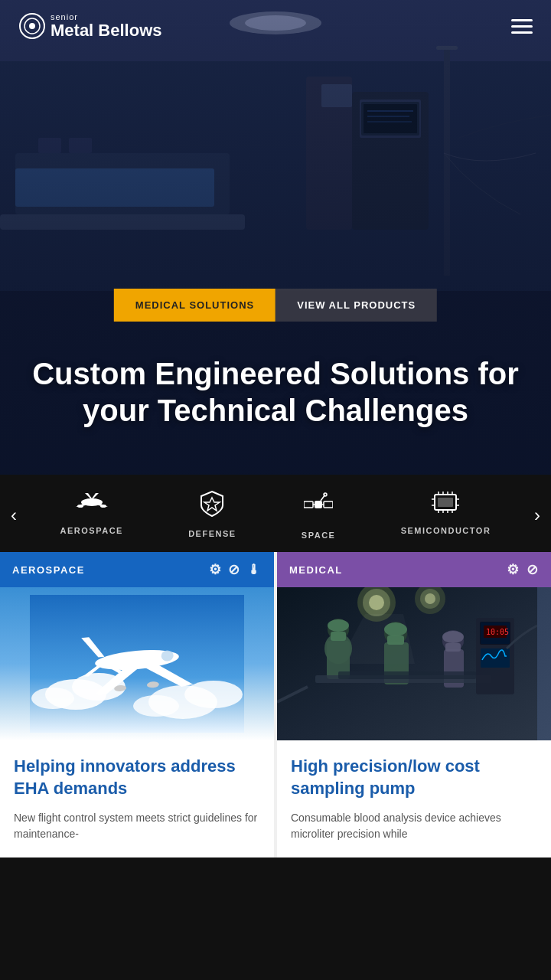  Describe the element at coordinates (523, 570) in the screenshot. I see `medical-card-header-icons: ⚙ ⊘` at that location.